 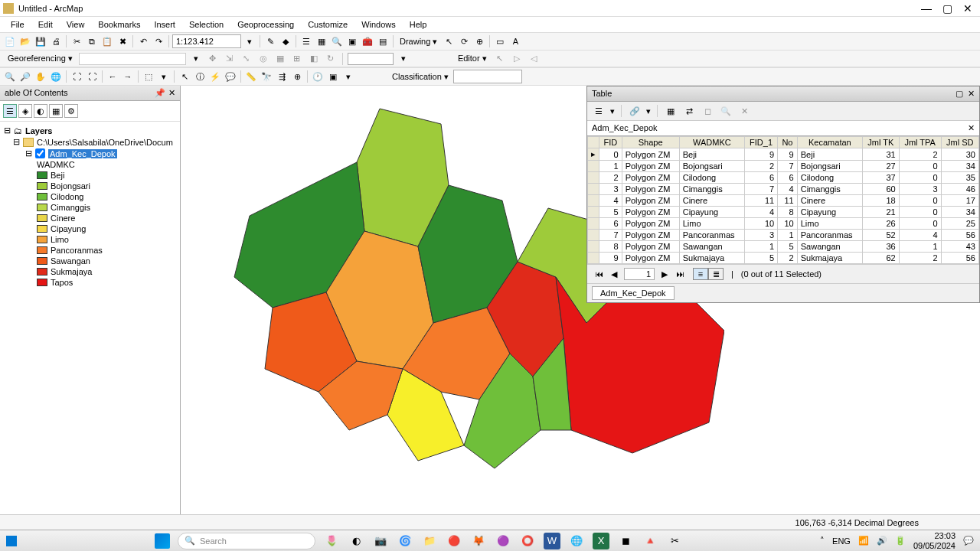 What do you see at coordinates (297, 77) in the screenshot?
I see `go-to-xy-icon: ⊕` at bounding box center [297, 77].